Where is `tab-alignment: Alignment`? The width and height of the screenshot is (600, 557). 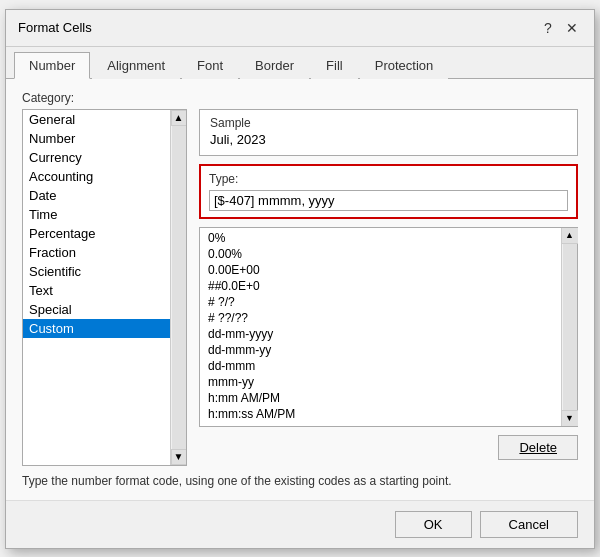 tab-alignment: Alignment is located at coordinates (136, 66).